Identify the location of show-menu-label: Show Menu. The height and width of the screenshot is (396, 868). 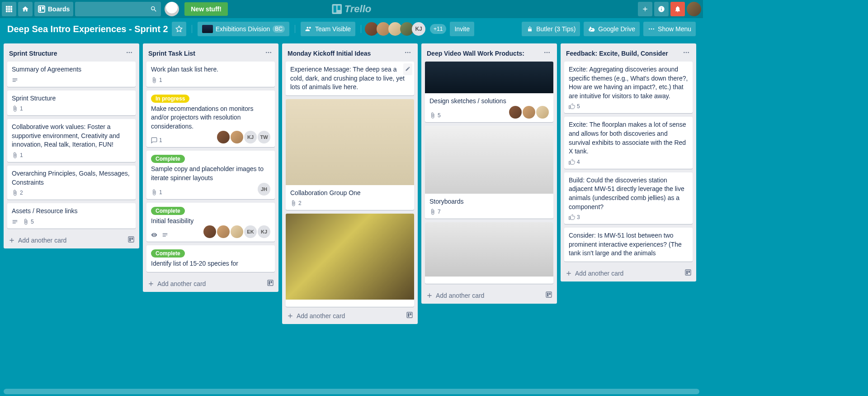
(675, 29).